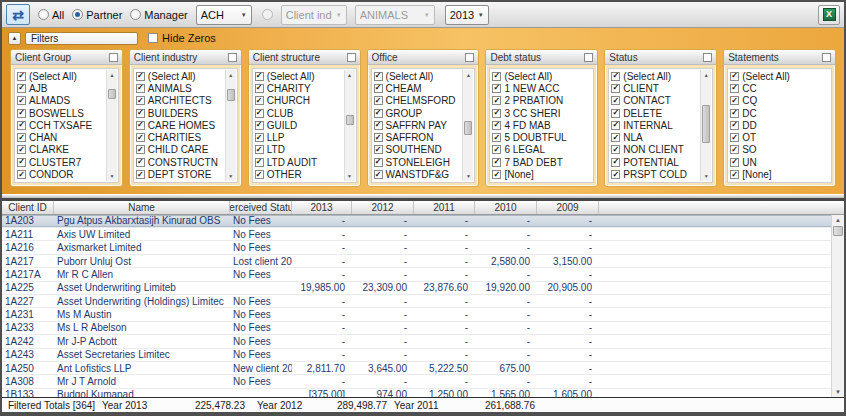 The image size is (846, 416). What do you see at coordinates (61, 101) in the screenshot?
I see `filter-item-almads: ✓ALMADS` at bounding box center [61, 101].